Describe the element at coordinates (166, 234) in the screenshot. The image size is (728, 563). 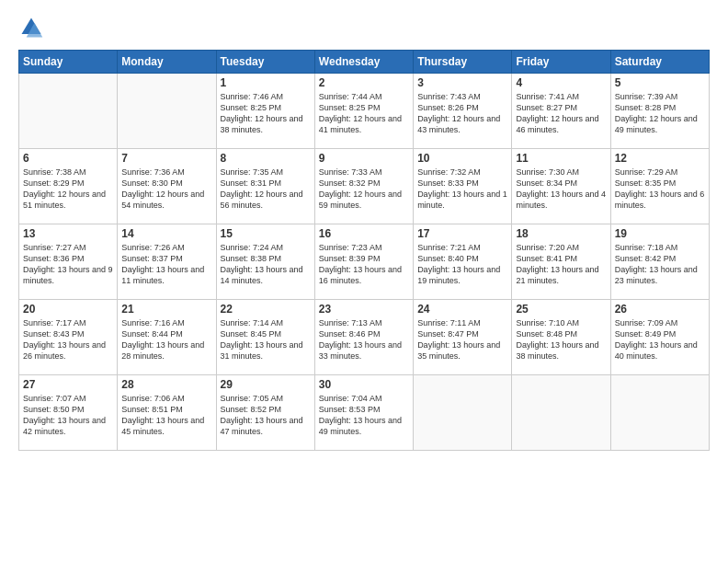
I see `day-number: 14` at that location.